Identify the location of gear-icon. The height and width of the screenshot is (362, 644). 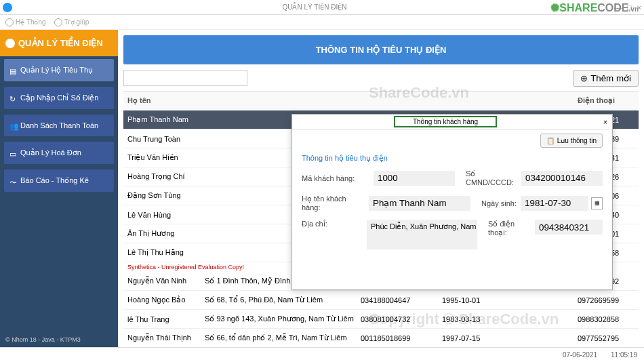
(9, 22).